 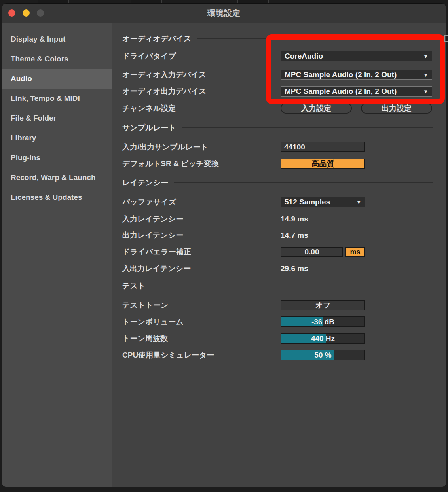 I want to click on tone-frequency-label: トーン周波数, so click(x=145, y=339).